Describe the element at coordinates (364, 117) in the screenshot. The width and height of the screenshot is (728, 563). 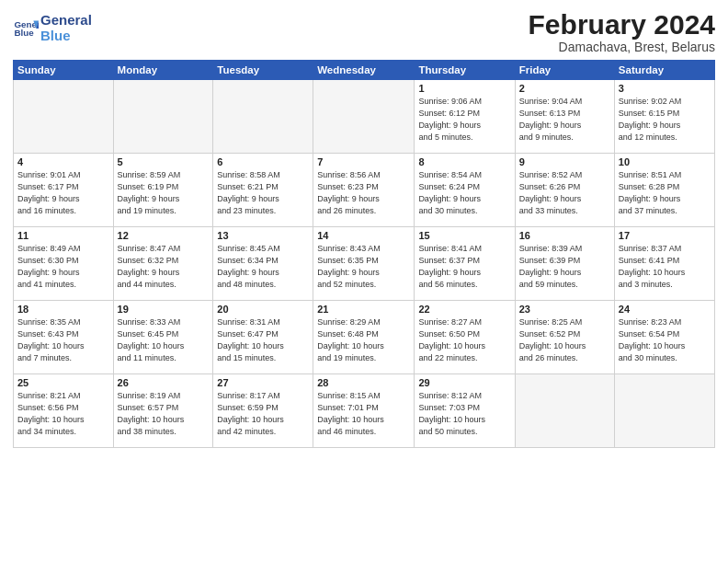
I see `calendar-week-0: 1Sunrise: 9:06 AM Sunset: 6:12 PM Daylig…` at that location.